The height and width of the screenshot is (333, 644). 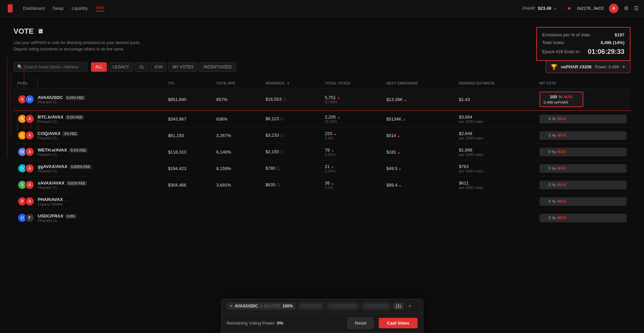 I want to click on nav-liquidity: Liquidity, so click(x=80, y=8).